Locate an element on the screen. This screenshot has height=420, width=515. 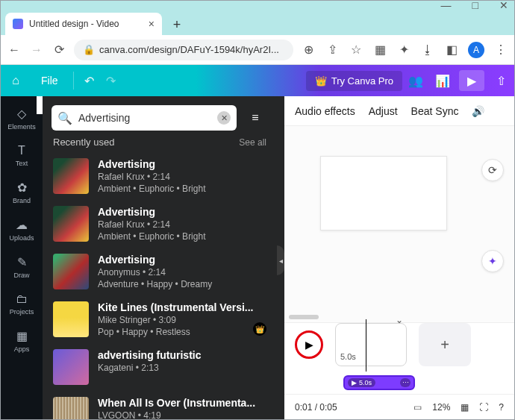
shapes-icon: ◇ is located at coordinates (22, 113).